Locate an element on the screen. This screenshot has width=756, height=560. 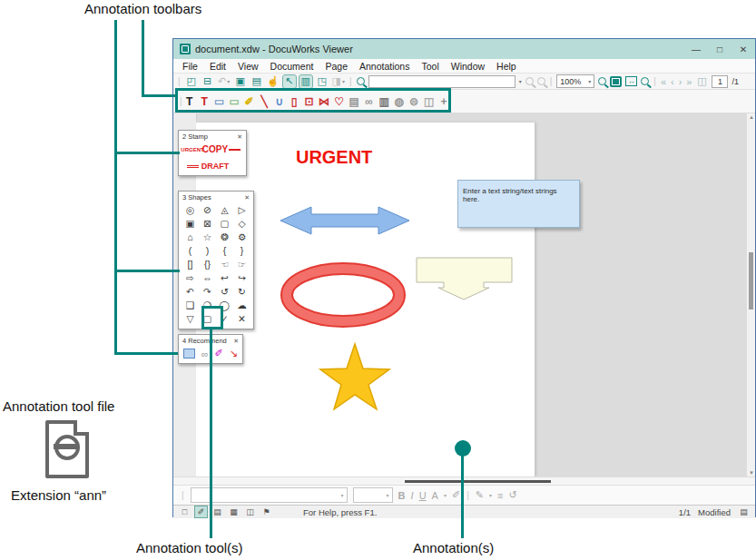
shape-tool-icon: ⇔ is located at coordinates (207, 278).